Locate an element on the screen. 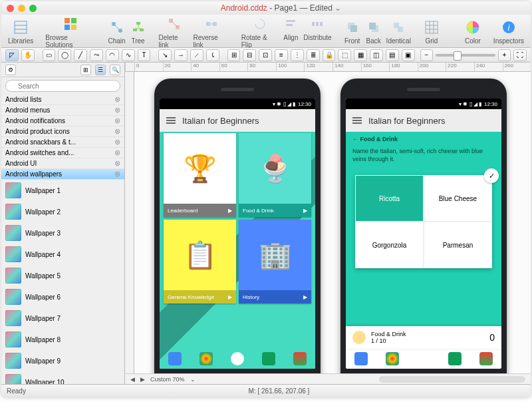 The height and width of the screenshot is (408, 532). wallpaper-item: Wallpaper 4 is located at coordinates (63, 254).